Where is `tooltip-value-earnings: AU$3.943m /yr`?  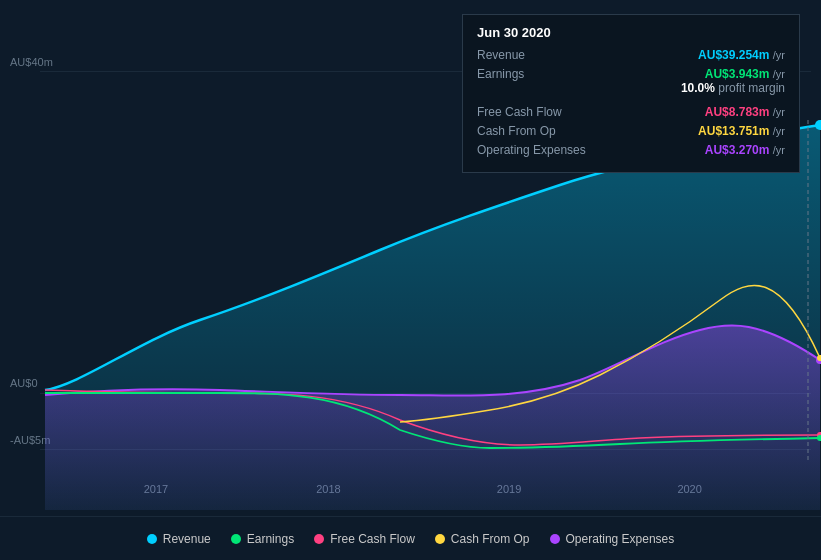
tooltip-value-earnings: AU$3.943m /yr is located at coordinates (733, 74).